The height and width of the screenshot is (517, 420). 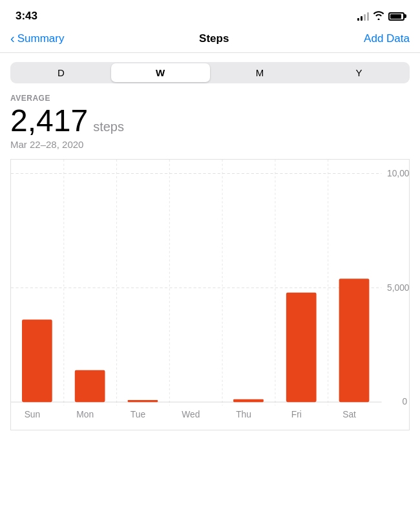 What do you see at coordinates (359, 72) in the screenshot?
I see `segment-year: Y` at bounding box center [359, 72].